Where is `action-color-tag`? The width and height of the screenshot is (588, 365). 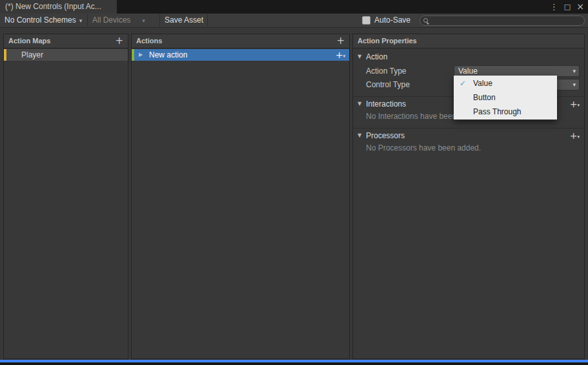 action-color-tag is located at coordinates (133, 55).